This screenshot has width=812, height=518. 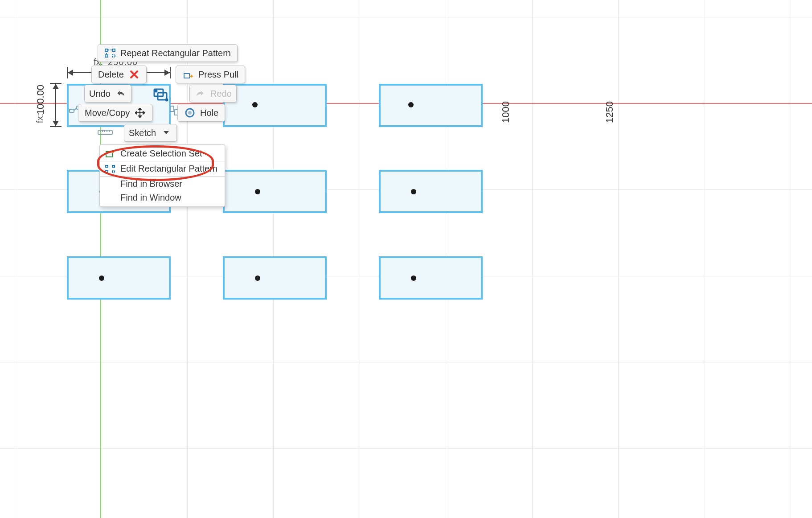 What do you see at coordinates (105, 132) in the screenshot?
I see `ruler-icon` at bounding box center [105, 132].